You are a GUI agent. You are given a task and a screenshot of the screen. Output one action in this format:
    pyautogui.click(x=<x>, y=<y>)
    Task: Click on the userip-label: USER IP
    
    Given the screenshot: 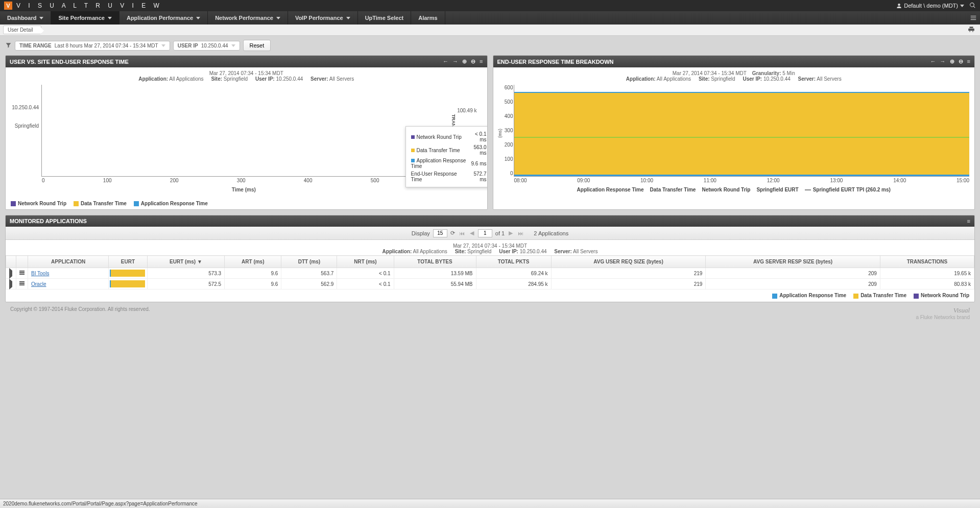 What is the action you would take?
    pyautogui.click(x=188, y=46)
    